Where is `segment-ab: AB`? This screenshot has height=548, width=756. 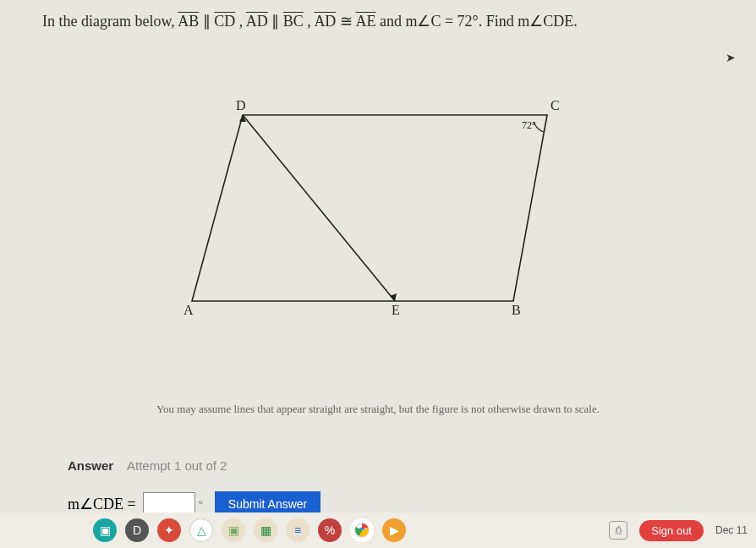 segment-ab: AB is located at coordinates (188, 21).